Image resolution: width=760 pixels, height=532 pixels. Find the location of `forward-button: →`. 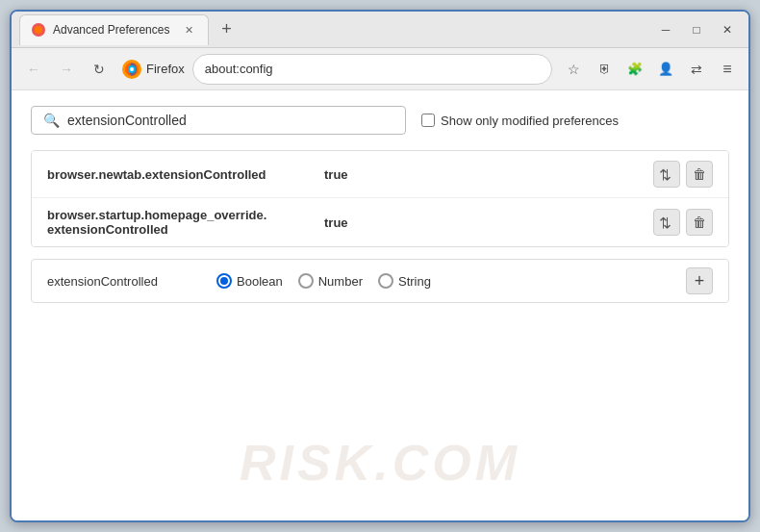

forward-button: → is located at coordinates (66, 69).